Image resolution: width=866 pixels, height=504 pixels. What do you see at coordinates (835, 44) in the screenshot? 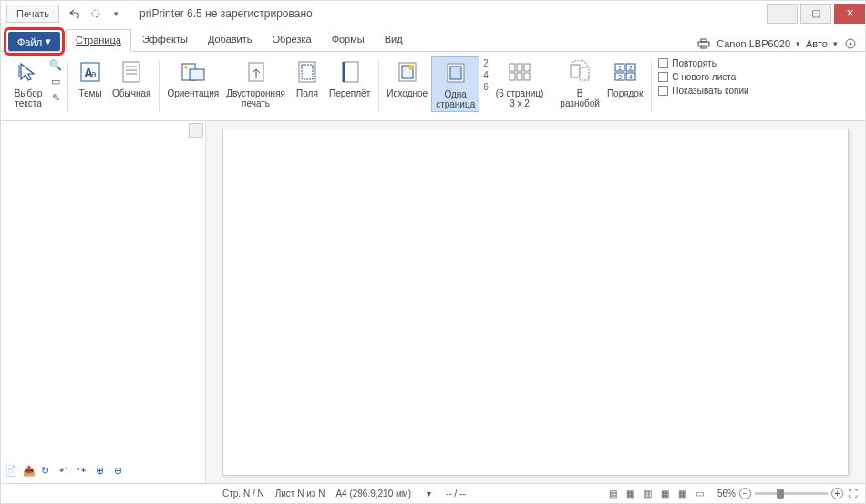
I see `mode-dropdown-icon: ▾` at bounding box center [835, 44].